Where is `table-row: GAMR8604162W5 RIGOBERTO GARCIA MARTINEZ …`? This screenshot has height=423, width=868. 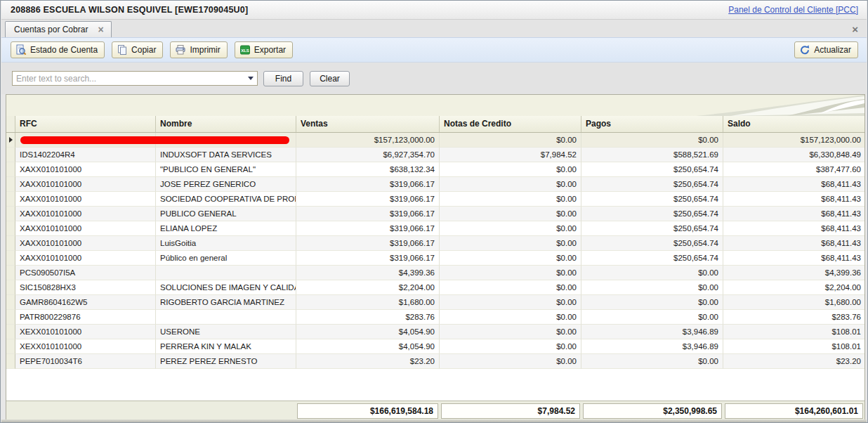 table-row: GAMR8604162W5 RIGOBERTO GARCIA MARTINEZ … is located at coordinates (435, 302).